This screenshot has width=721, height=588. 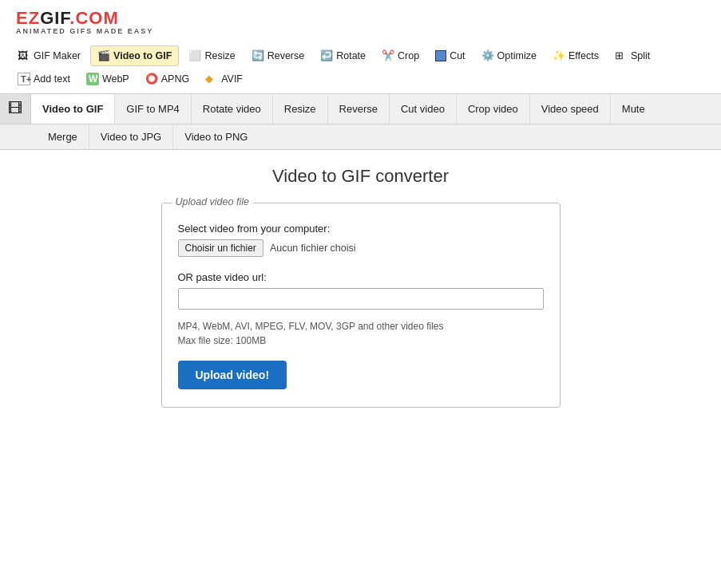 I want to click on sub-nav-video-icon: 🎞, so click(x=16, y=109).